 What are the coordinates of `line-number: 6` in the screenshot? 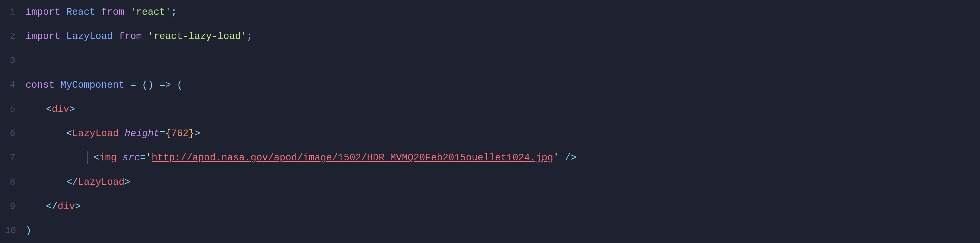 It's located at (15, 133).